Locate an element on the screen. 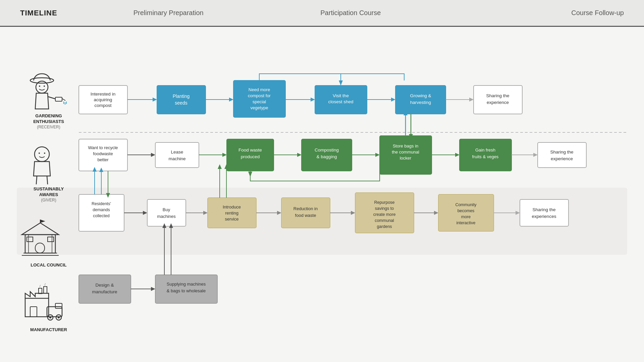 The height and width of the screenshot is (362, 644). box-g2 is located at coordinates (181, 100).